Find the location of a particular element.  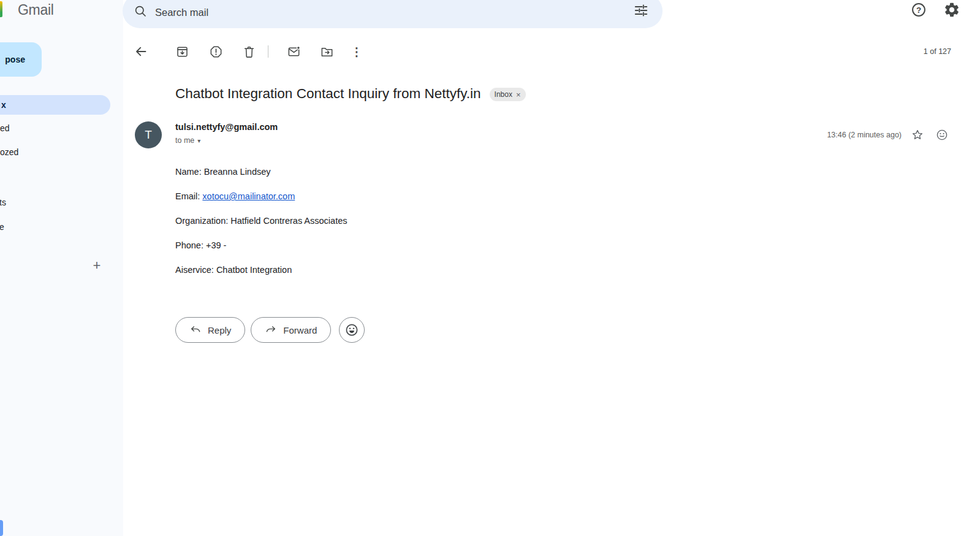

sidebar-item-snoozed-label: ozed is located at coordinates (9, 152).